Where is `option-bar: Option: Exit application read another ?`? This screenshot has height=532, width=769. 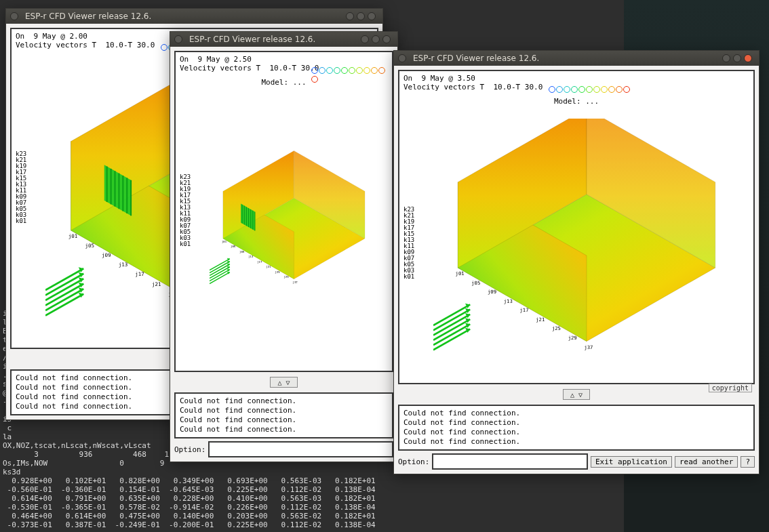 option-bar: Option: Exit application read another ? is located at coordinates (576, 462).